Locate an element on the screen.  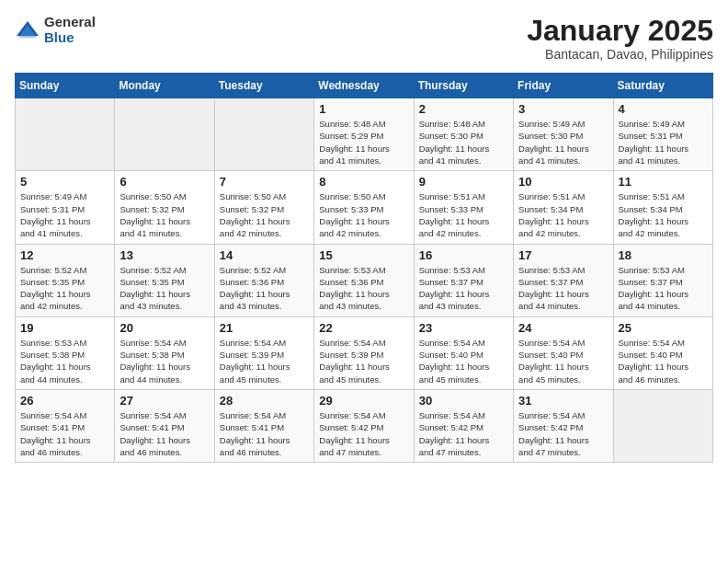
col-header-wednesday: Wednesday is located at coordinates (364, 86).